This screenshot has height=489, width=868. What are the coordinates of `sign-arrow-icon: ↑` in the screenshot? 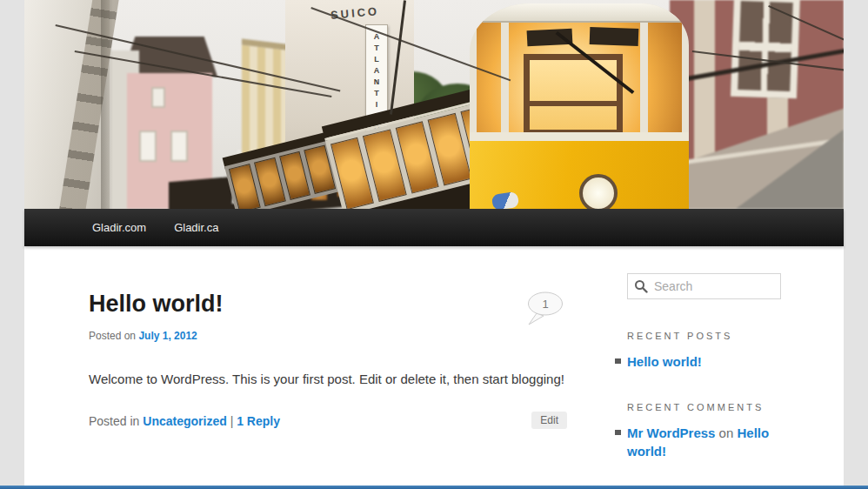 It's located at (377, 84).